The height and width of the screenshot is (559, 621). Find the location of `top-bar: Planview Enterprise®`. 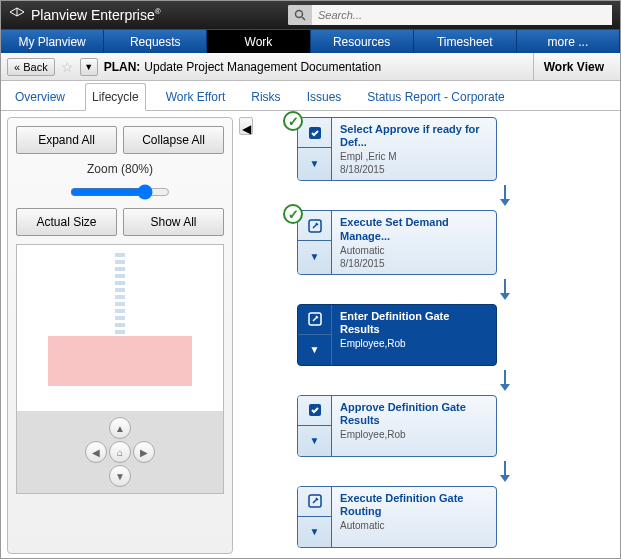

top-bar: Planview Enterprise® is located at coordinates (310, 15).